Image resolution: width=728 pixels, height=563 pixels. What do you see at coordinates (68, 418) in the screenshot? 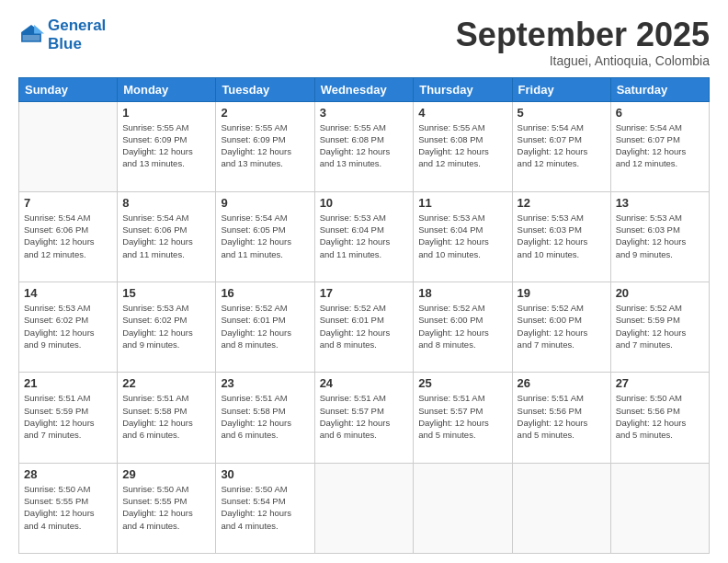
I see `table-row: 21Sunrise: 5:51 AM Sunset: 5:59 PM Dayli…` at bounding box center [68, 418].